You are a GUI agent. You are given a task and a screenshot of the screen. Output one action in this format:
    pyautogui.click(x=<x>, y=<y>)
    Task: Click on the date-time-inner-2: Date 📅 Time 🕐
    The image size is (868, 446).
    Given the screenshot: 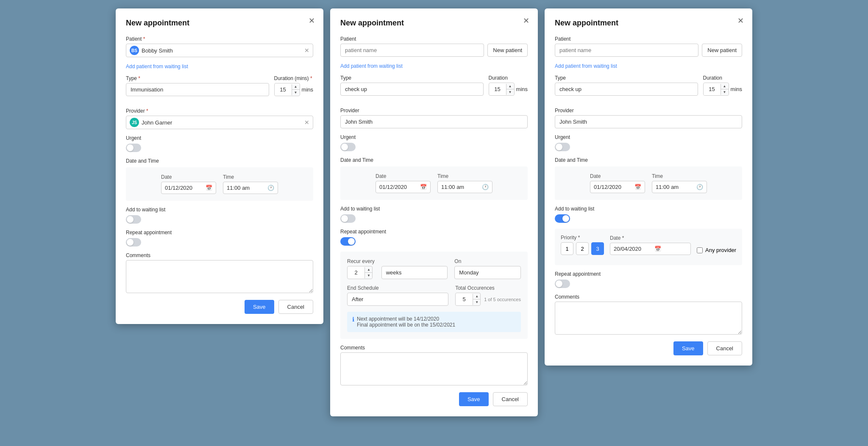 What is the action you would take?
    pyautogui.click(x=434, y=183)
    